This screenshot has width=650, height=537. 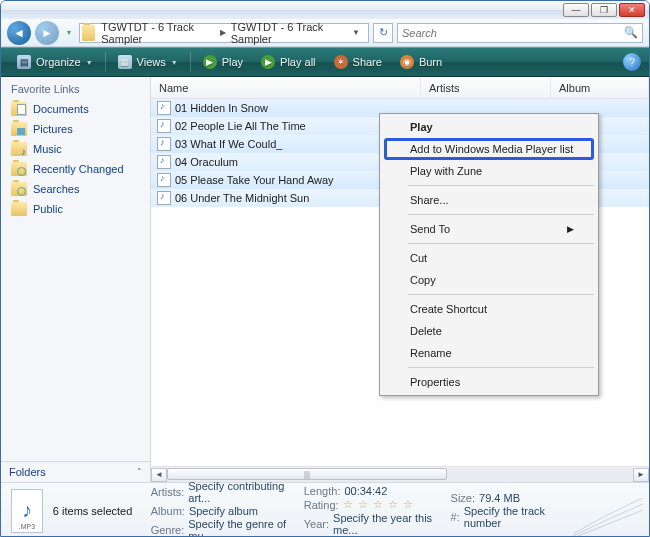 I want to click on play-button: ▶Play, so click(x=223, y=62).